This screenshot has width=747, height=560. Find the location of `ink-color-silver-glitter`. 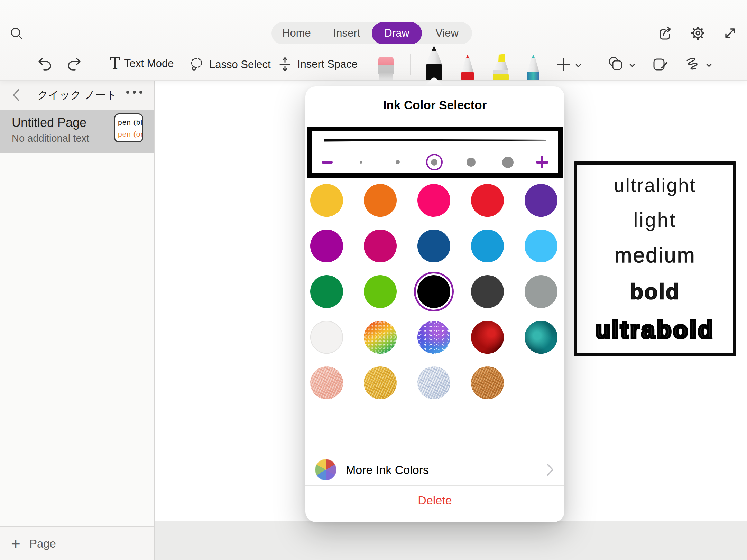

ink-color-silver-glitter is located at coordinates (434, 383).